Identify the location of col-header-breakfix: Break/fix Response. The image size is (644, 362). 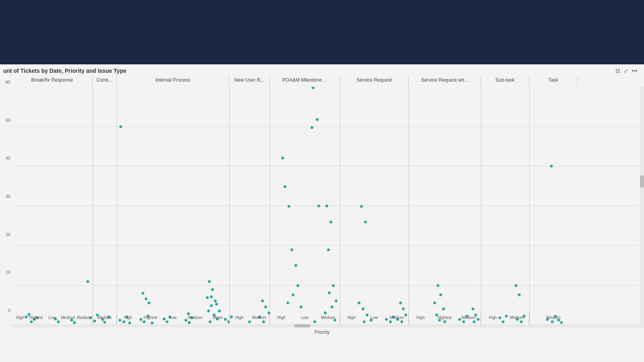
(52, 81).